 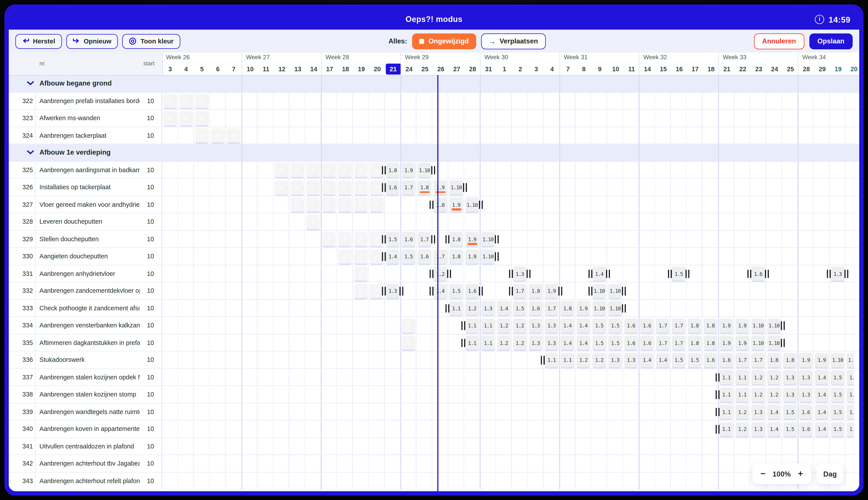 I want to click on task-name: Aanbrengen achterhout tbv Jagabeams…, so click(x=90, y=464).